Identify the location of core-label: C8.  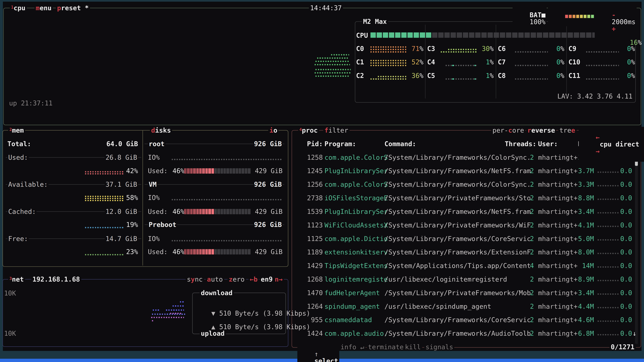
(502, 76).